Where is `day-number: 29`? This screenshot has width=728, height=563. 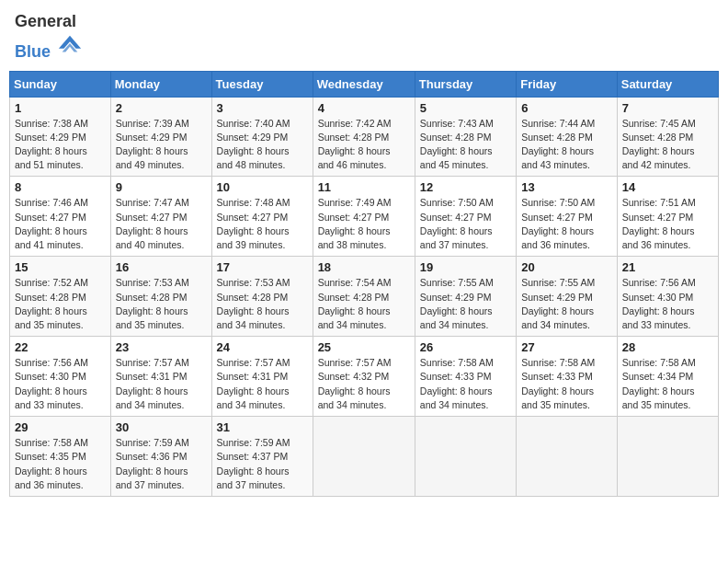 day-number: 29 is located at coordinates (61, 427).